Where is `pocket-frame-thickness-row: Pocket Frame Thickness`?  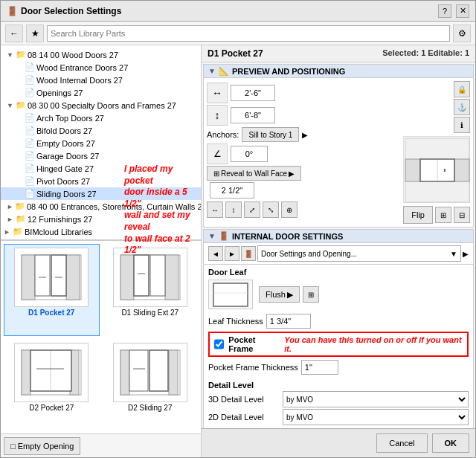 pocket-frame-thickness-row: Pocket Frame Thickness is located at coordinates (338, 367).